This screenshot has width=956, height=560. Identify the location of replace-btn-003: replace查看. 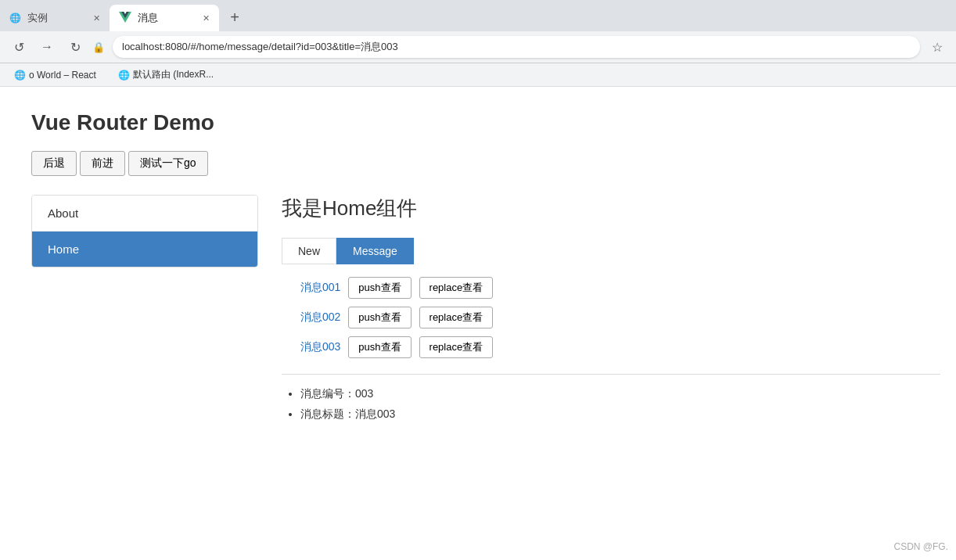
(457, 347).